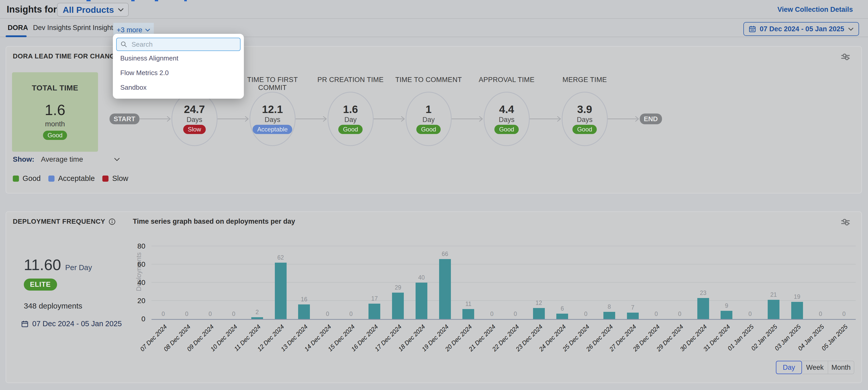  What do you see at coordinates (797, 297) in the screenshot?
I see `bar-value-label: 19` at bounding box center [797, 297].